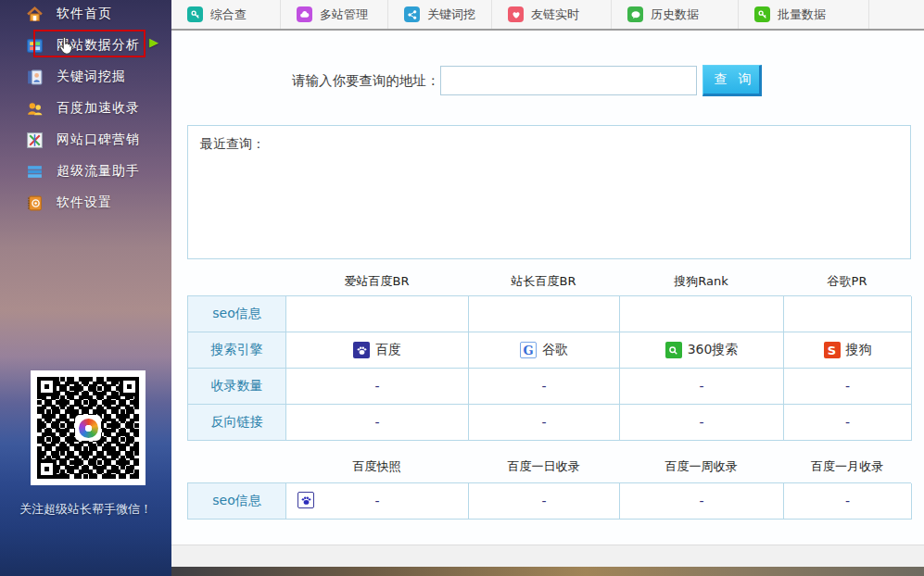  Describe the element at coordinates (569, 81) in the screenshot. I see `query-url-input` at that location.